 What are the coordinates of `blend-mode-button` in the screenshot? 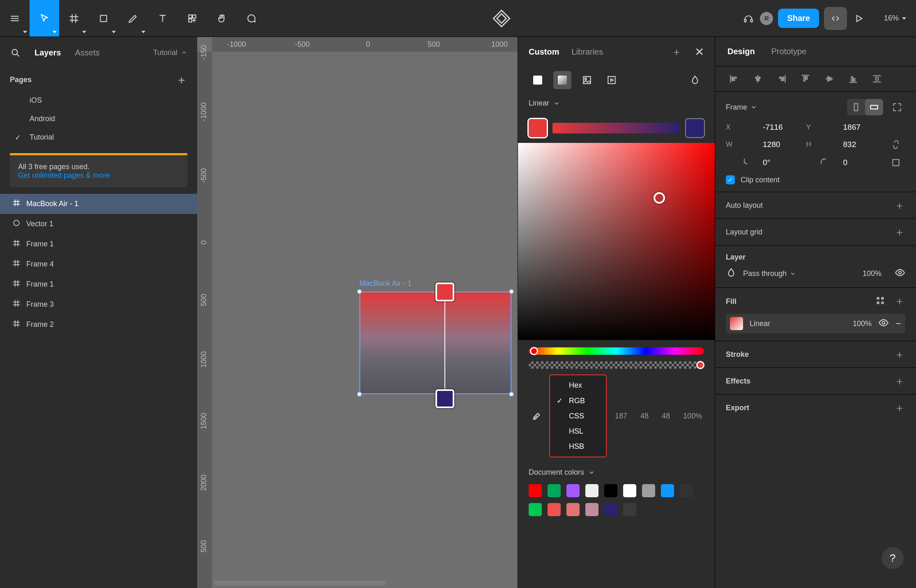 It's located at (695, 80).